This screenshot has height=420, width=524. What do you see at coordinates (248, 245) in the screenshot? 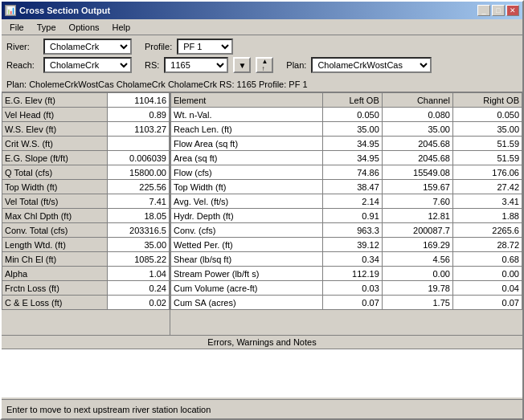
I see `right-row-element: Wetted Per. (ft)` at bounding box center [248, 245].